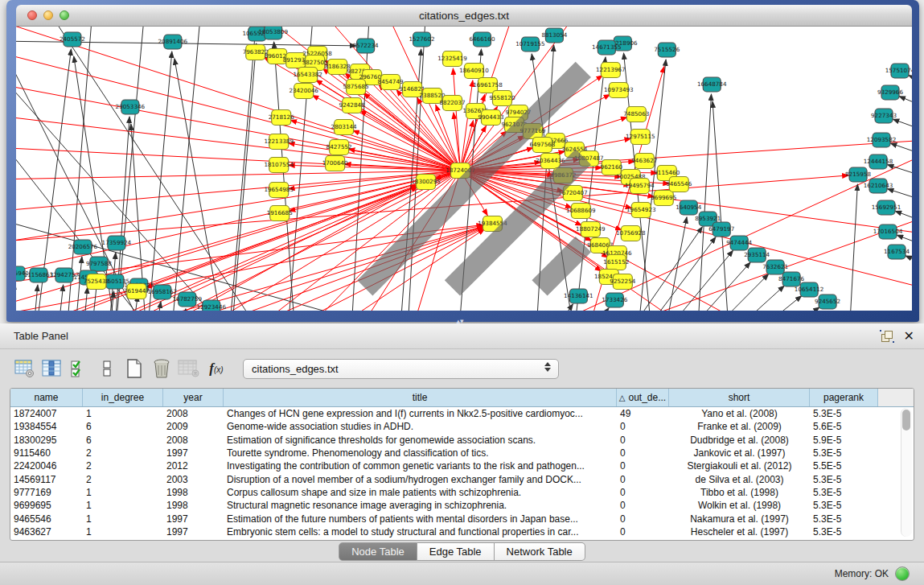  I want to click on table-panel-header: Table Panel ✕, so click(462, 336).